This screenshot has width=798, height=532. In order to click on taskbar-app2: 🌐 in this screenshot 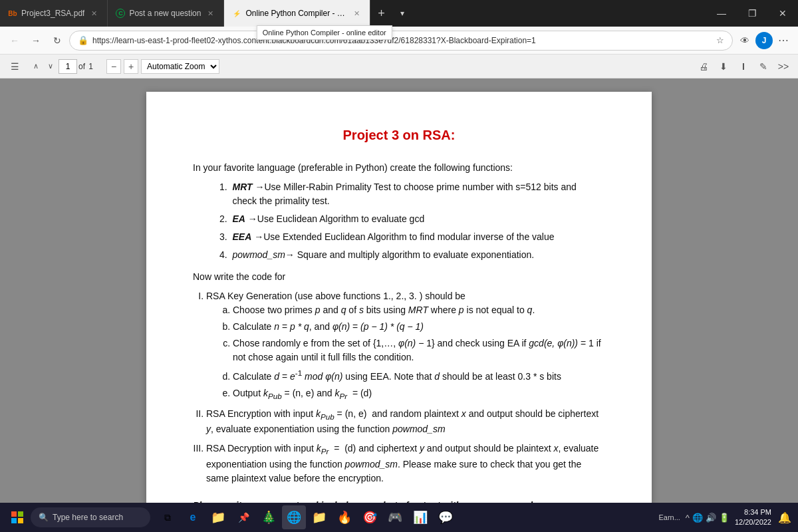, I will do `click(294, 517)`.